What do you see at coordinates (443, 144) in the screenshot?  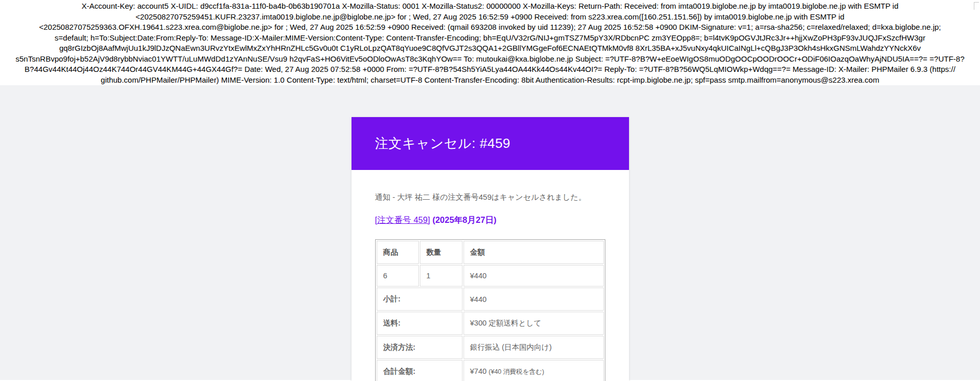 I see `email-title: 注文キャンセル: #459` at bounding box center [443, 144].